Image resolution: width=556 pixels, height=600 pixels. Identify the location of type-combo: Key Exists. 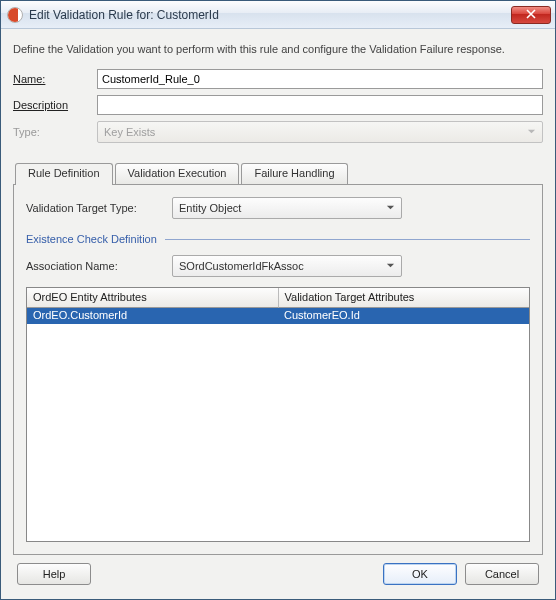
(320, 132).